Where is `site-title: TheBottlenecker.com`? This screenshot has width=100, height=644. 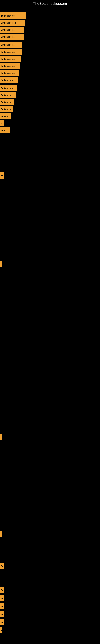 site-title: TheBottlenecker.com is located at coordinates (50, 4).